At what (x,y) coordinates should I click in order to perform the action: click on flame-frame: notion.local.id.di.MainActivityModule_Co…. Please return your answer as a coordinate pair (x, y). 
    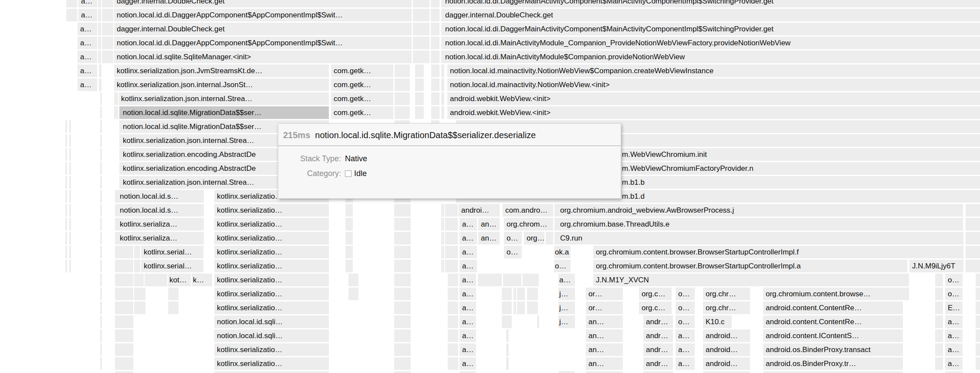
    Looking at the image, I should click on (711, 43).